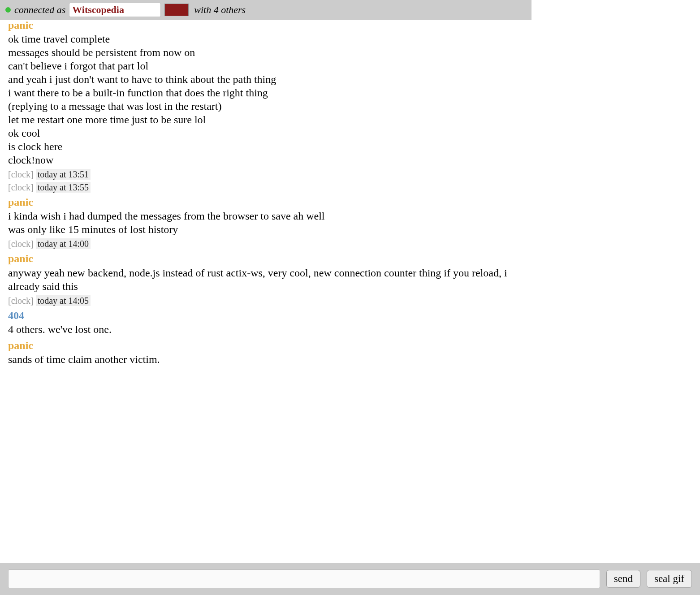  Describe the element at coordinates (266, 133) in the screenshot. I see `message-line: ok cool` at that location.